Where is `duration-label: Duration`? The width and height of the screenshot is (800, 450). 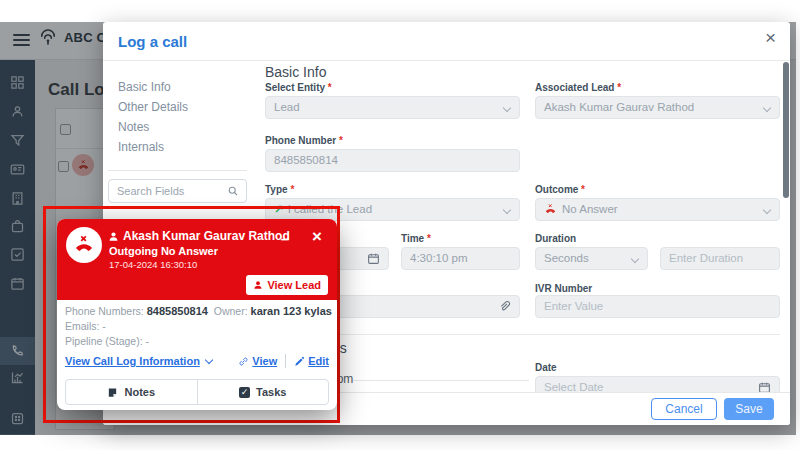
duration-label: Duration is located at coordinates (556, 238).